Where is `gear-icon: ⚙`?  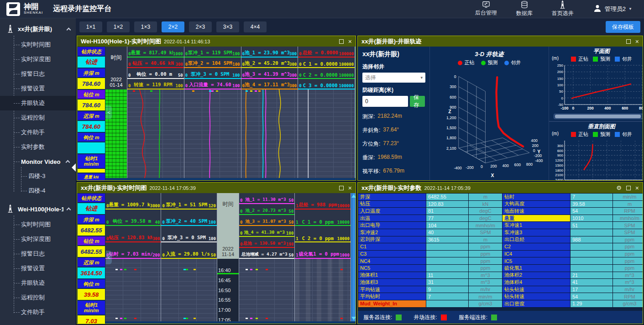
gear-icon: ⚙ is located at coordinates (619, 188).